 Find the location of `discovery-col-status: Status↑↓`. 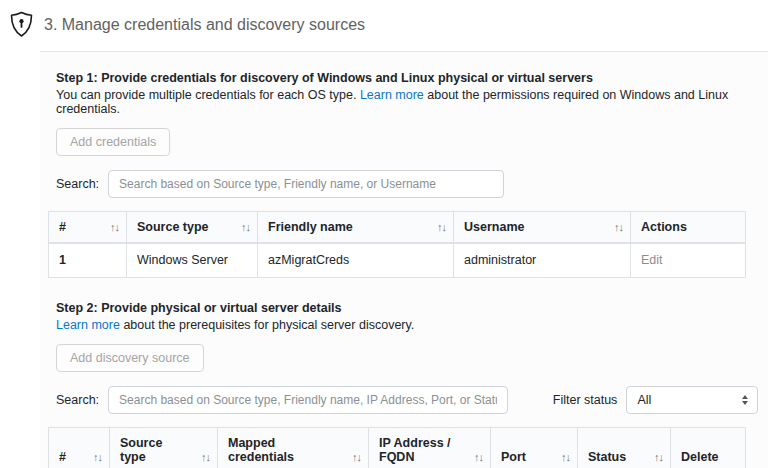

discovery-col-status: Status↑↓ is located at coordinates (624, 448).